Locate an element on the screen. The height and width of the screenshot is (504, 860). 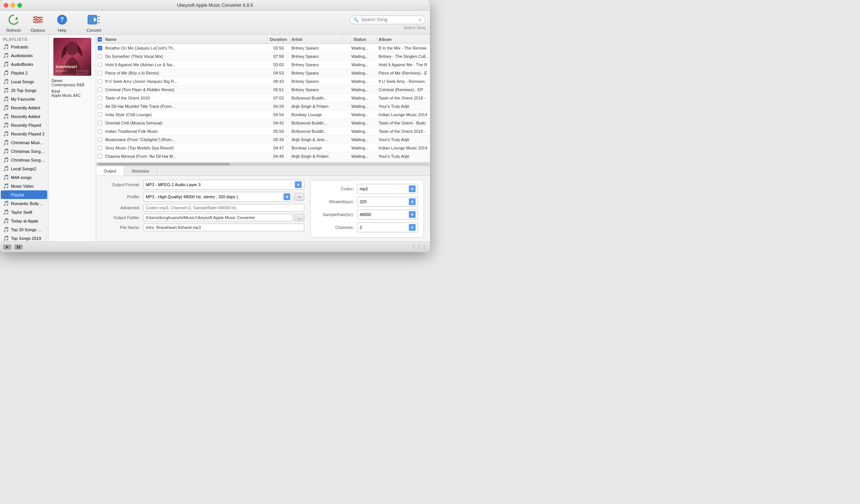
samplerate-select: 48000 ▼ is located at coordinates (388, 215).